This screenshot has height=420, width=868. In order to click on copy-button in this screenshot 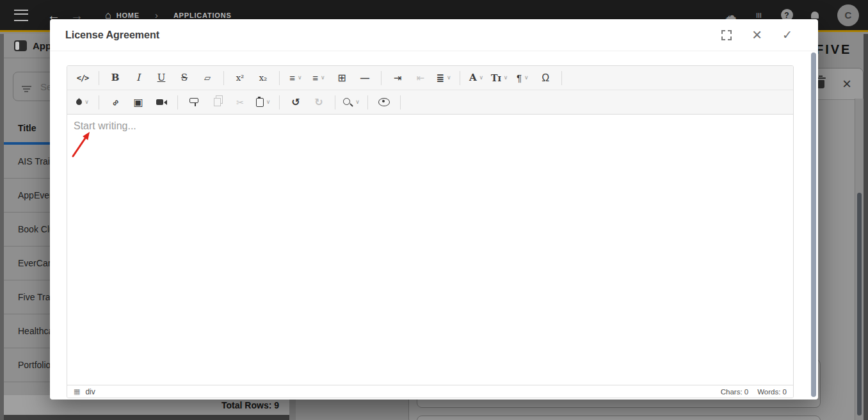, I will do `click(217, 102)`.